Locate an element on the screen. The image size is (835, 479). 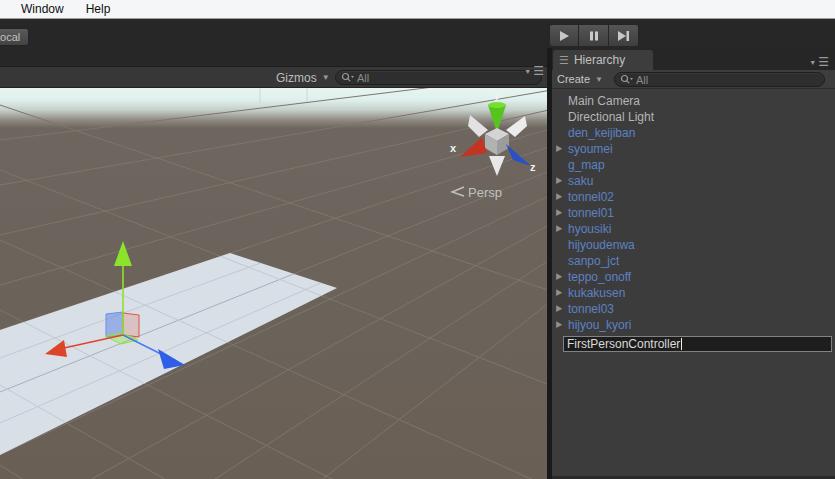
step-button is located at coordinates (624, 36).